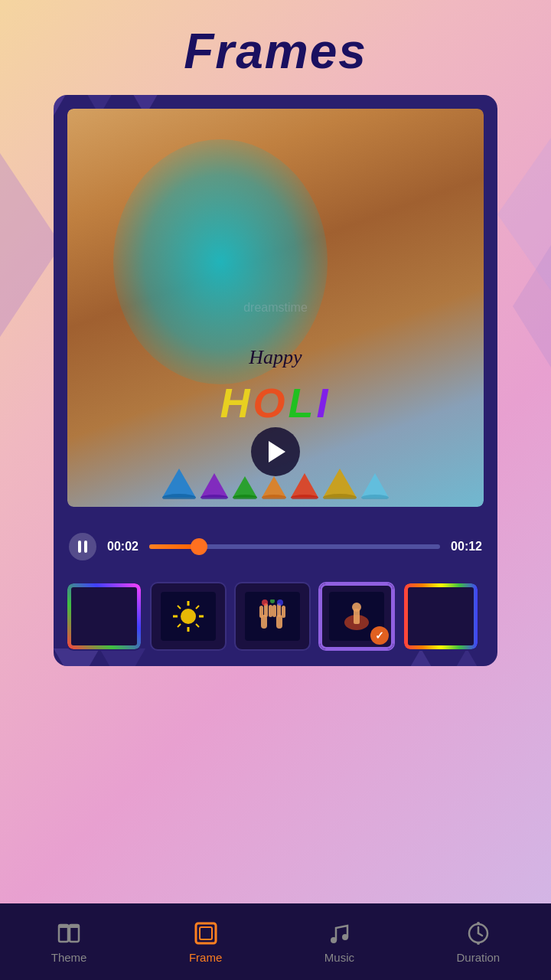 This screenshot has height=980, width=551. I want to click on page-title: Frames, so click(276, 51).